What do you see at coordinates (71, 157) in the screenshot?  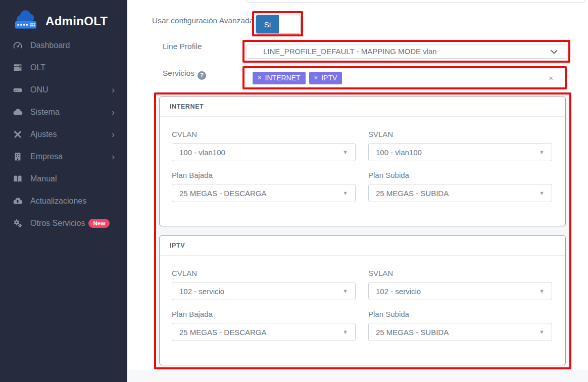 I see `sidebar-item-label: Empresa` at bounding box center [71, 157].